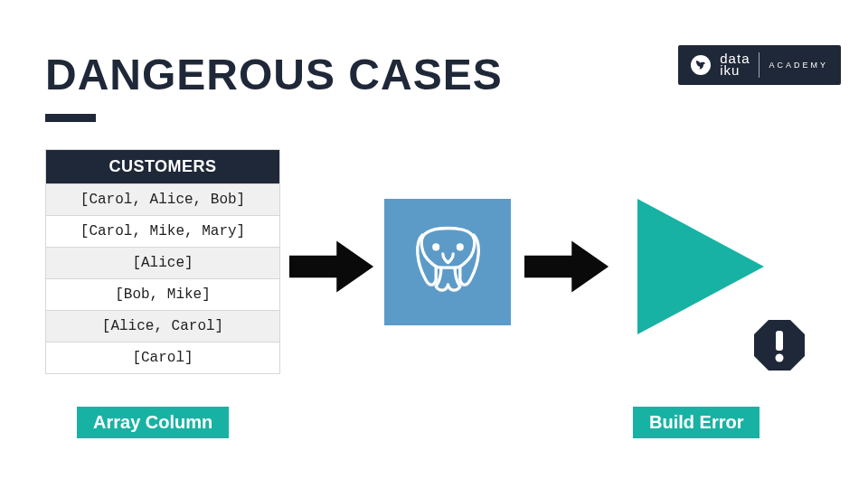 The image size is (868, 488). What do you see at coordinates (163, 295) in the screenshot?
I see `table-row: [Bob, Mike]` at bounding box center [163, 295].